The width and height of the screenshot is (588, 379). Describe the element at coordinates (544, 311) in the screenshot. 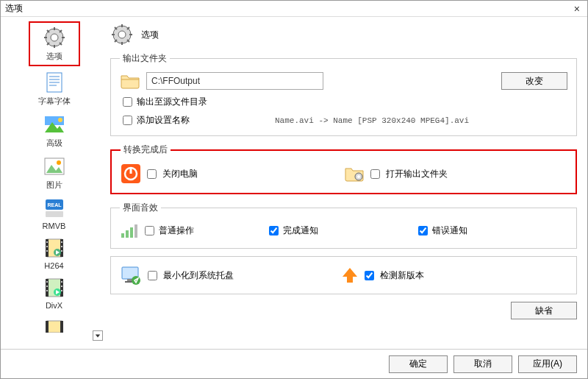

I see `defaults-button: 缺省` at that location.